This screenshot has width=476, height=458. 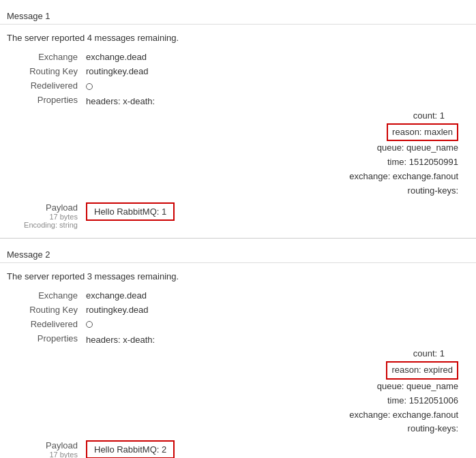 I want to click on message-title-2: Message 2, so click(x=238, y=254).